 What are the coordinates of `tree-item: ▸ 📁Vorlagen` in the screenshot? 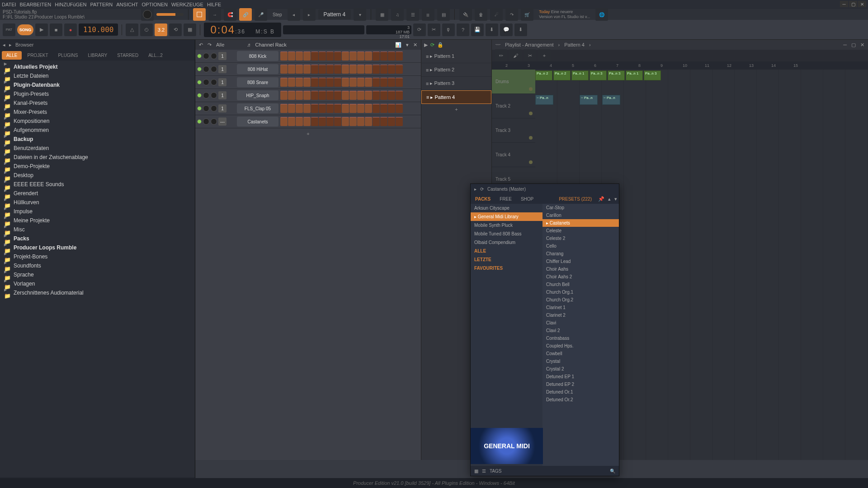 It's located at (98, 284).